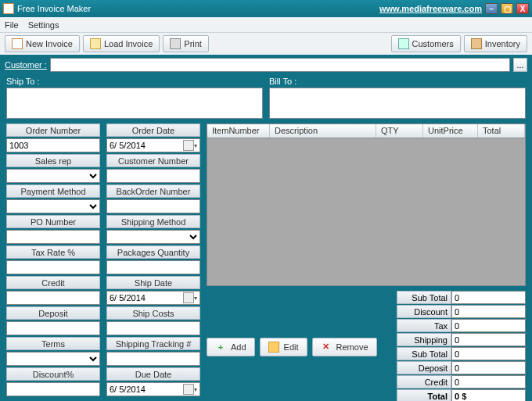  I want to click on menu-file: File, so click(12, 25).